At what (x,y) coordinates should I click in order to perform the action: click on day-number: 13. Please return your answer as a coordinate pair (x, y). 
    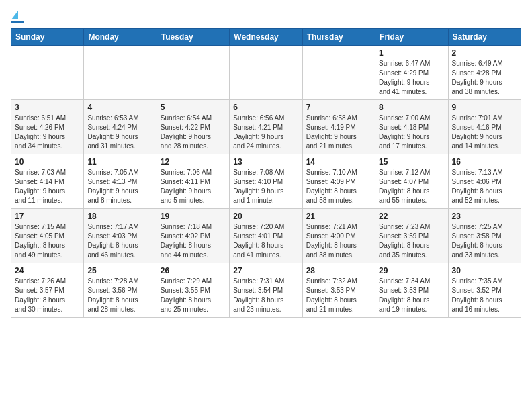
    Looking at the image, I should click on (266, 162).